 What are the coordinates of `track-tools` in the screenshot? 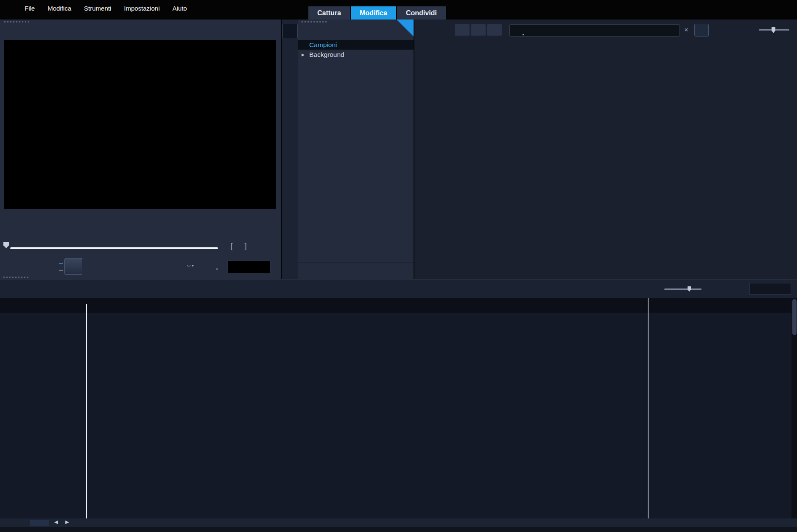 It's located at (31, 305).